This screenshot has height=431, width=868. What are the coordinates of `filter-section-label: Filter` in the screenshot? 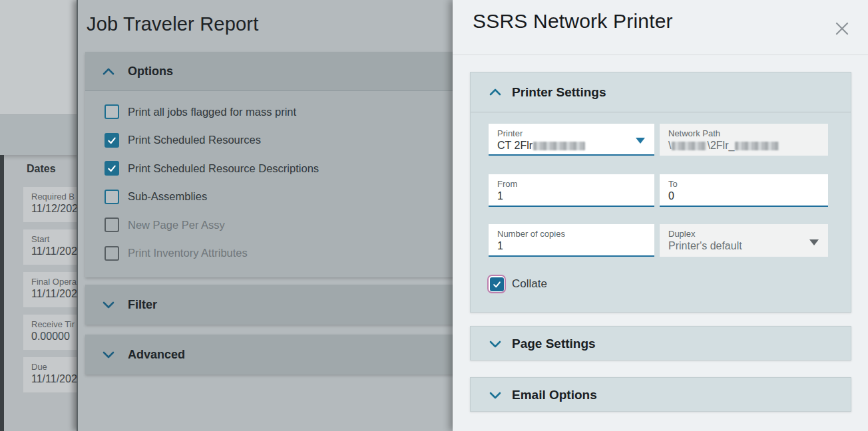 It's located at (142, 305).